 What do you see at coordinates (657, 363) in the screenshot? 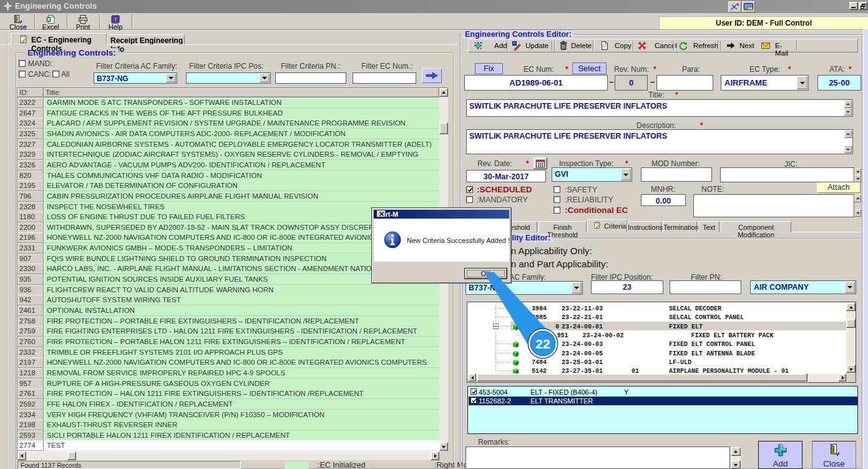
I see `tree-row: 748423-25-03-01LF-ULD` at bounding box center [657, 363].